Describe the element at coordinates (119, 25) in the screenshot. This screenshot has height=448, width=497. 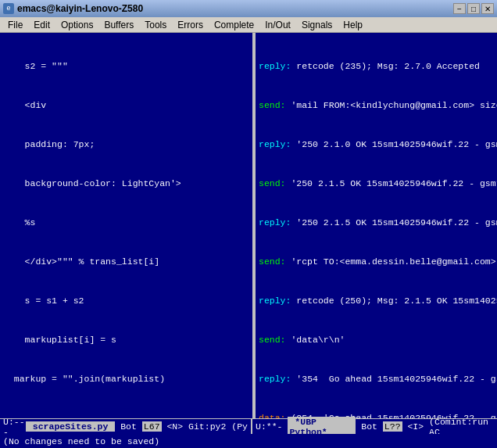
I see `menu-buffers: Buffers` at that location.